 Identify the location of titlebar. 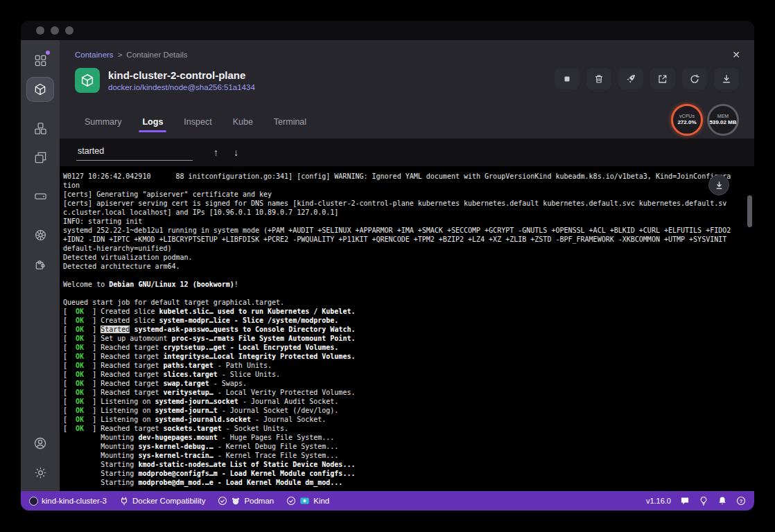
(388, 30).